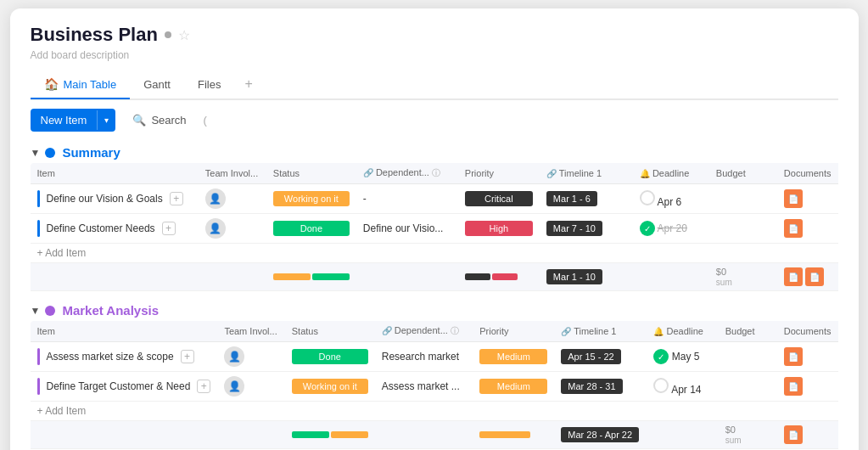  I want to click on tabs: 🏠 Main Table Gantt Files +, so click(434, 85).